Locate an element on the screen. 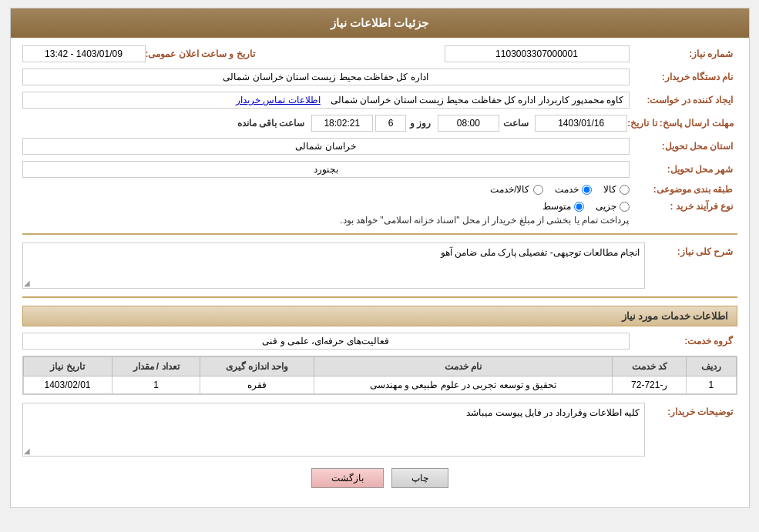 The height and width of the screenshot is (532, 759). print-button: چاپ is located at coordinates (420, 478).